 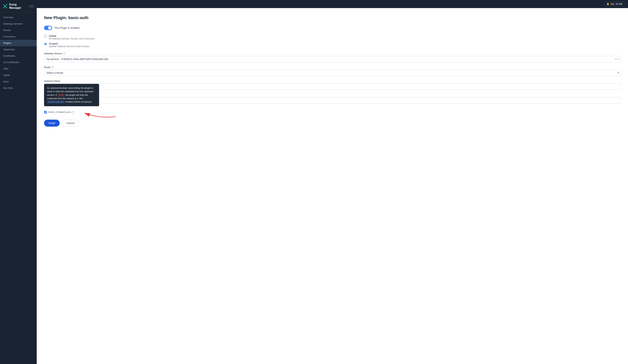 What do you see at coordinates (18, 75) in the screenshot?
I see `sidebar-item-vaults: Vaults` at bounding box center [18, 75].